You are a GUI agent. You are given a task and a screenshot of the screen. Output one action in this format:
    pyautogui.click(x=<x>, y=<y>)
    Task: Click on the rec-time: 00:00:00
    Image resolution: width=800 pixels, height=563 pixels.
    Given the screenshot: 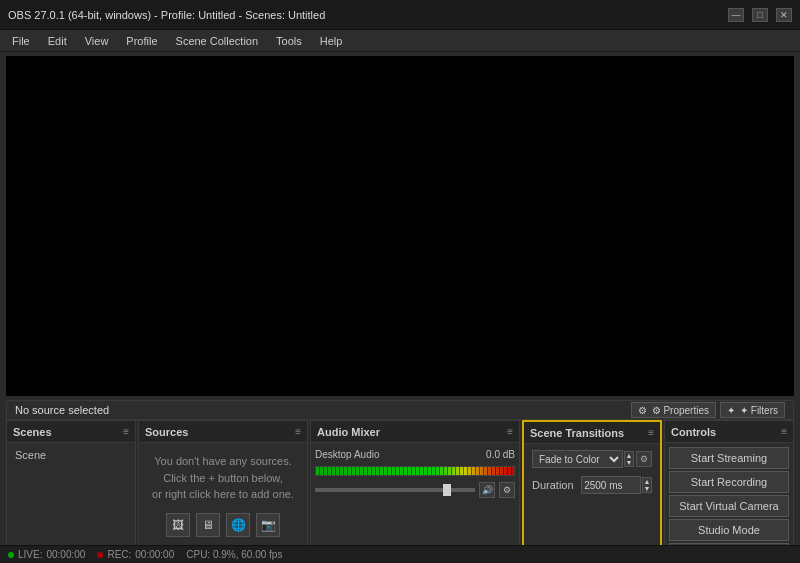 What is the action you would take?
    pyautogui.click(x=154, y=554)
    